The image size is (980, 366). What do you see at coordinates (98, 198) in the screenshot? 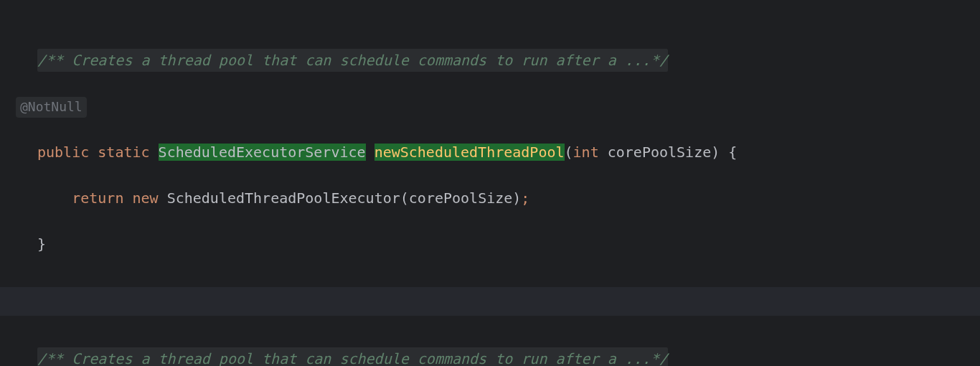
I see `keyword-return: return` at bounding box center [98, 198].